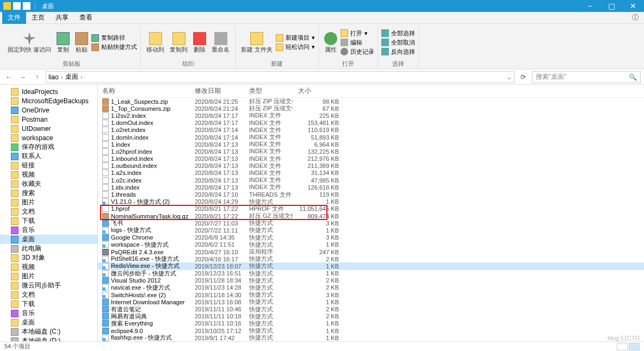 This screenshot has width=644, height=351. I want to click on copy-to-button: 复制到, so click(178, 42).